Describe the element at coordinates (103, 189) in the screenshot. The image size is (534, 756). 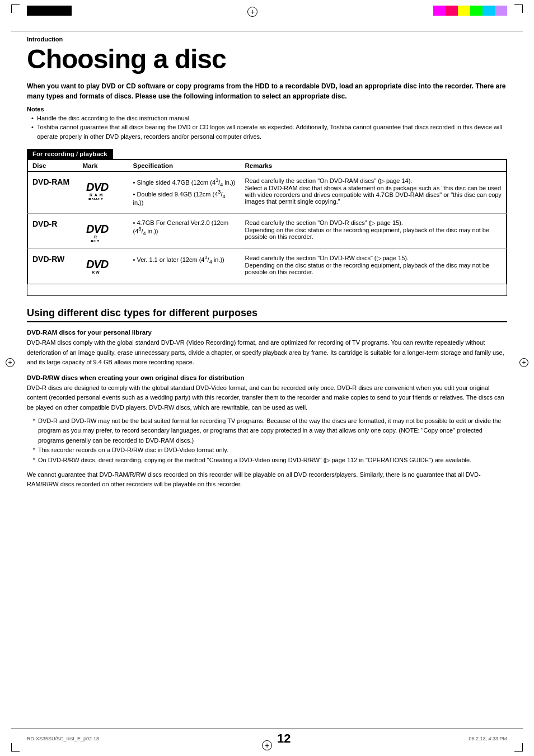
I see `dvd-ram-logo-svg: DVD R A M RAM4.7` at that location.